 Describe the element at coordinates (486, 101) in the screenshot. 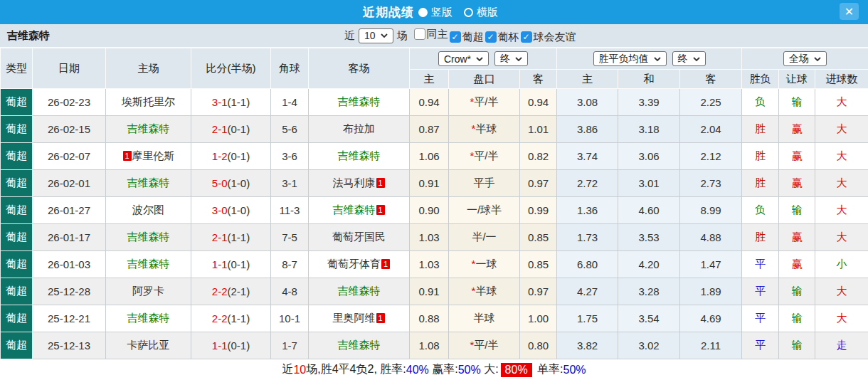

I see `handicap-line: 平/半` at that location.